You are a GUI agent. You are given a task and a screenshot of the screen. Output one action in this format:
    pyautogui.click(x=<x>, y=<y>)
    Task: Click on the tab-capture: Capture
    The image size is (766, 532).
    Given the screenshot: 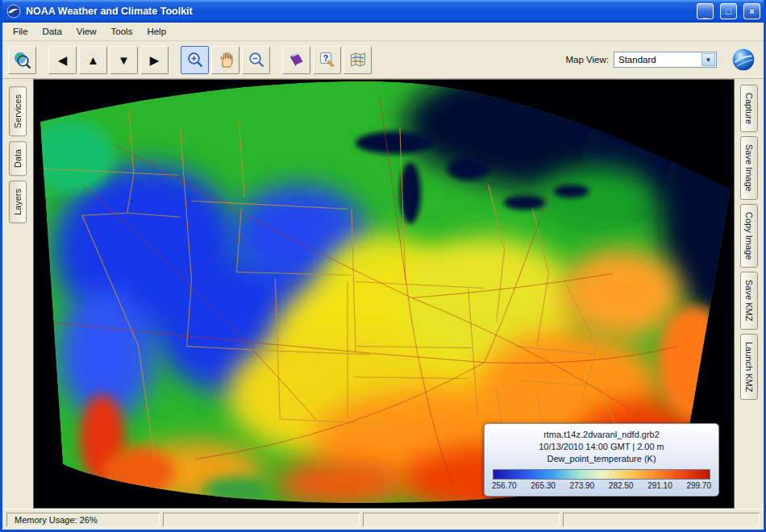 What is the action you would take?
    pyautogui.click(x=749, y=108)
    